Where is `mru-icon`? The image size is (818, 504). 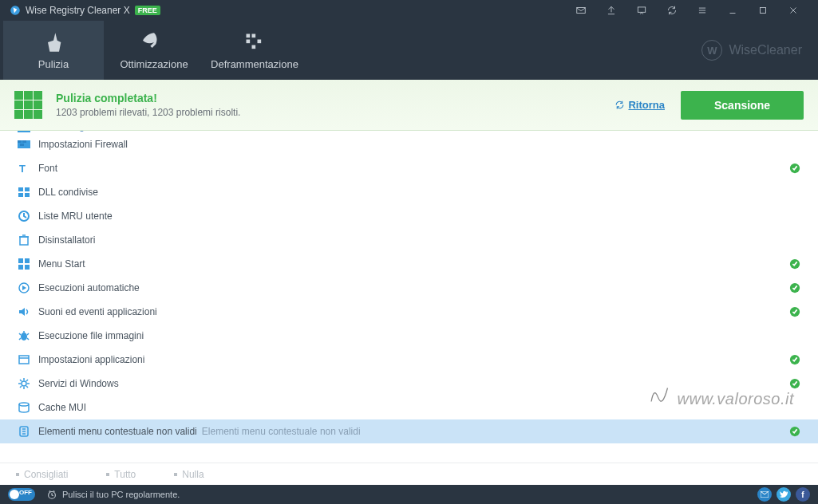 mru-icon is located at coordinates (24, 216).